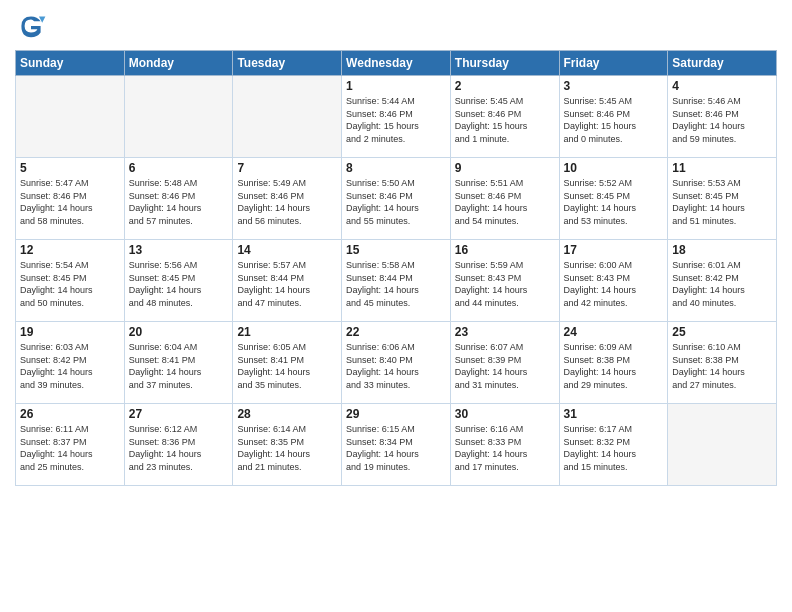 The width and height of the screenshot is (792, 612). I want to click on week-row-0: 1Sunrise: 5:44 AM Sunset: 8:46 PM Daylig…, so click(396, 117).